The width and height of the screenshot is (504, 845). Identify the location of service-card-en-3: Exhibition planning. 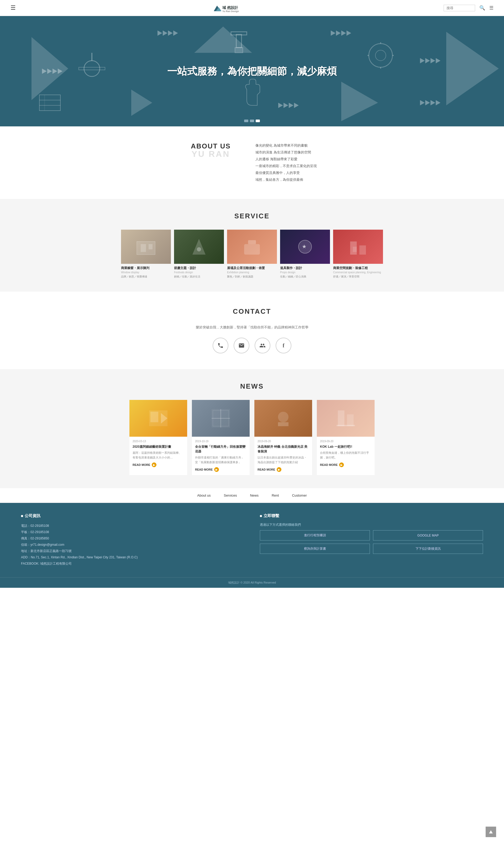
(252, 272).